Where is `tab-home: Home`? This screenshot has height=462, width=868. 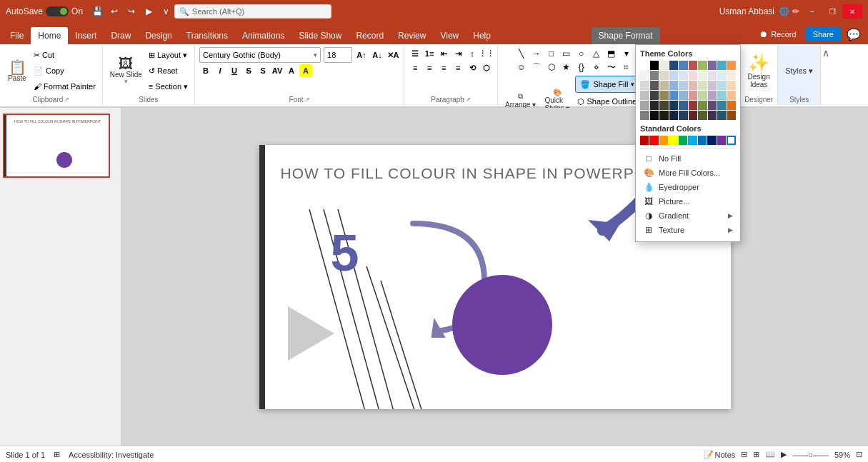
tab-home: Home is located at coordinates (49, 36).